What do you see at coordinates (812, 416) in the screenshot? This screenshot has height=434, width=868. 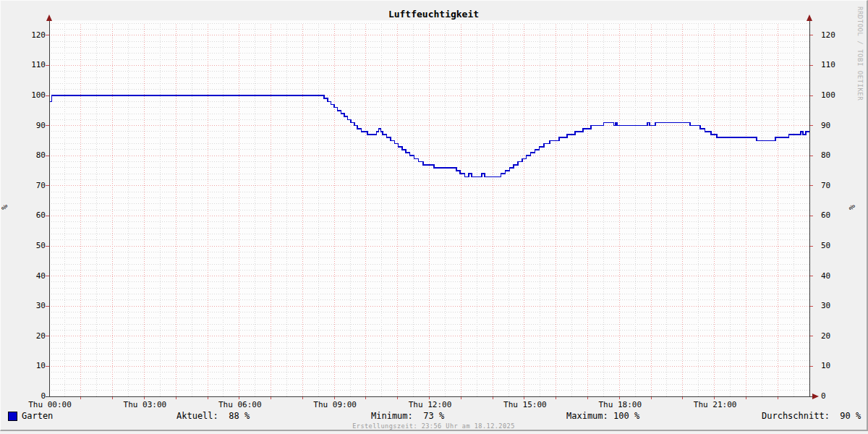 I see `stat-durchschnitt: Durchschnitt: 90 %` at bounding box center [812, 416].